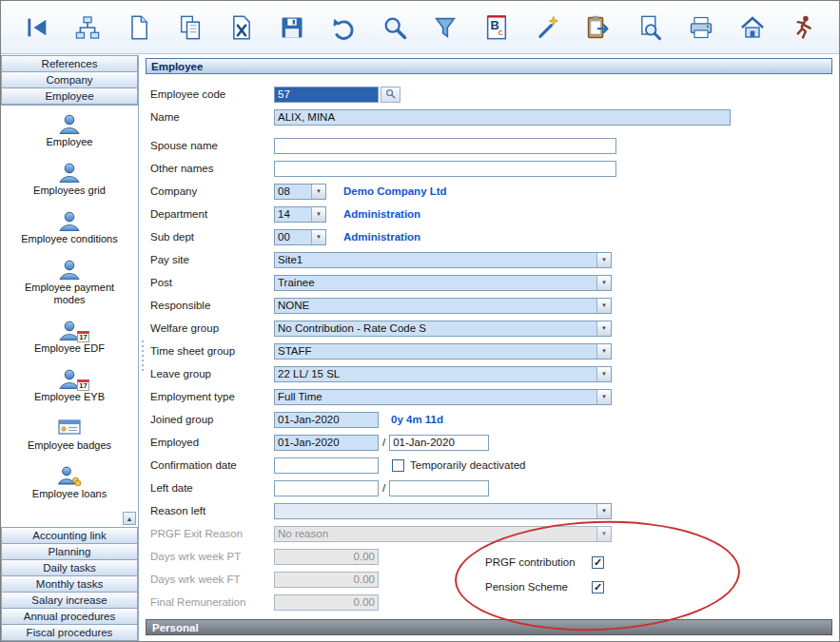 Image resolution: width=840 pixels, height=642 pixels. I want to click on main-toolbar: Bc, so click(420, 28).